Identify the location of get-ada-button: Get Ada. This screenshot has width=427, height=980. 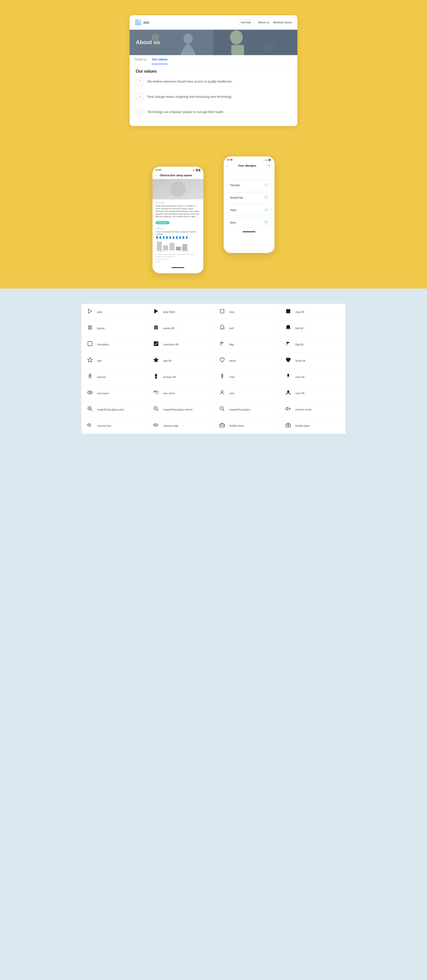
(246, 22).